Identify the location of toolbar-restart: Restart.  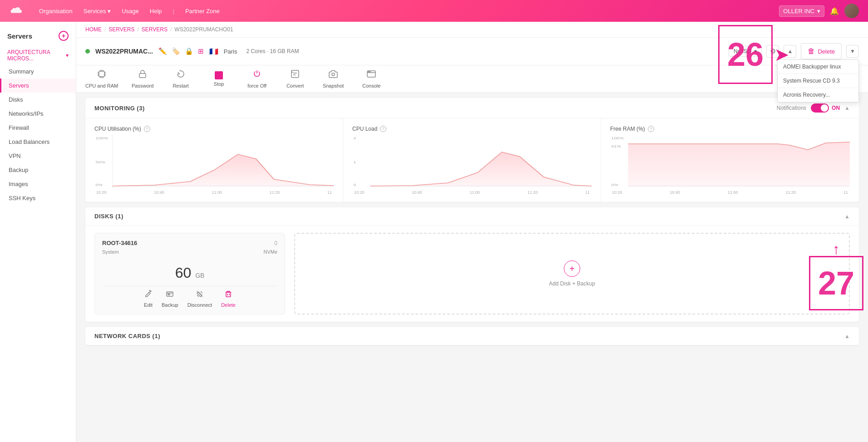
(181, 79).